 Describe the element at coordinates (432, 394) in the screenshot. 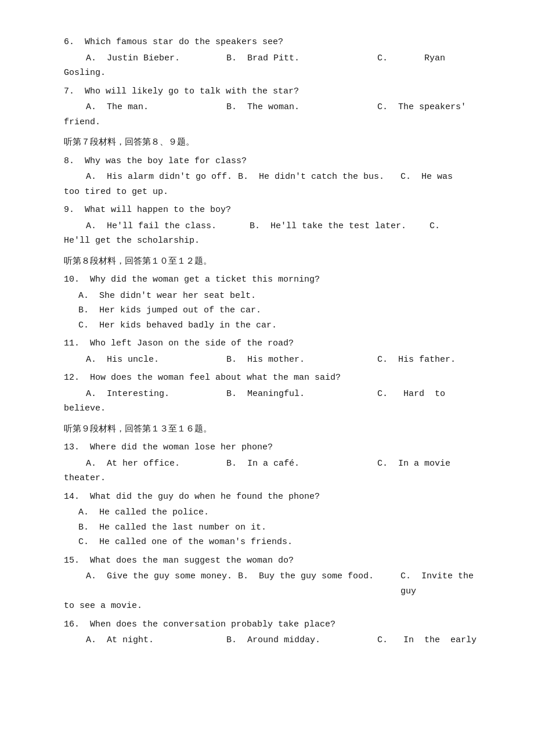

I see `q12-option-c: C. Hard to` at that location.